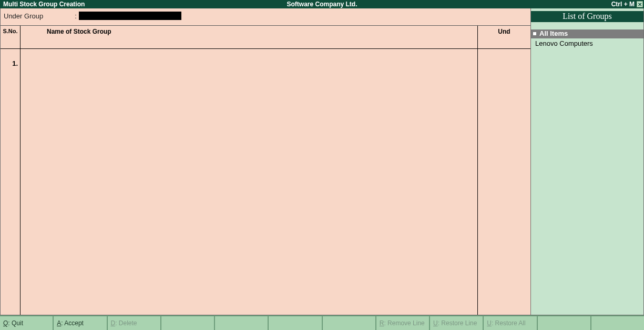  Describe the element at coordinates (23, 16) in the screenshot. I see `under-group-label: Under Group` at that location.